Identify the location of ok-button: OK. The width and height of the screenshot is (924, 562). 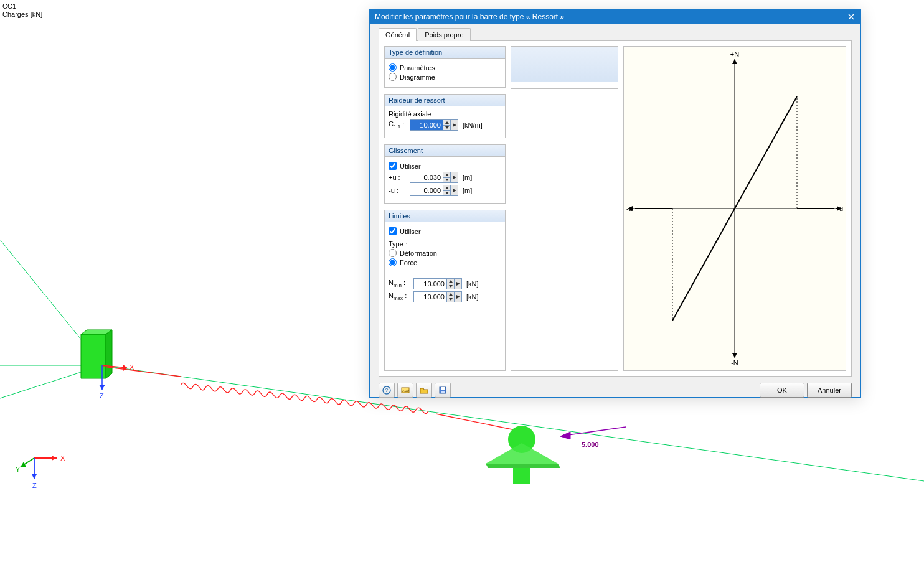
(782, 390).